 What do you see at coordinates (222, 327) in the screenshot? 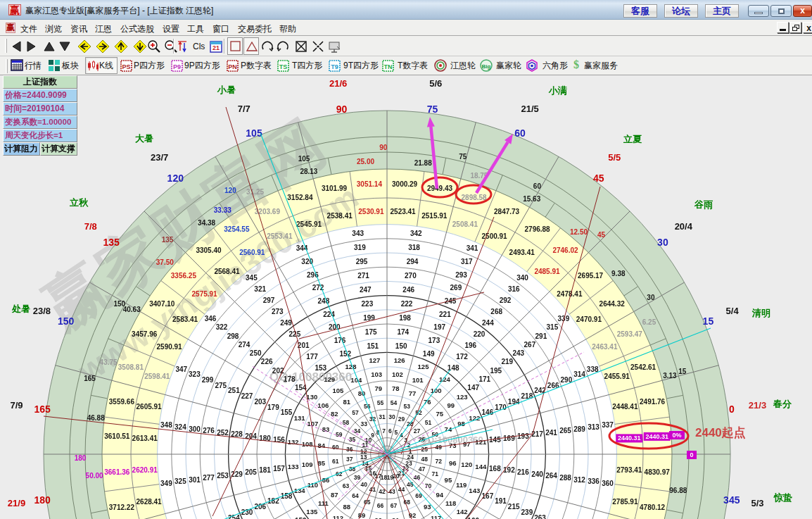
I see `svg-text: 322` at bounding box center [222, 327].